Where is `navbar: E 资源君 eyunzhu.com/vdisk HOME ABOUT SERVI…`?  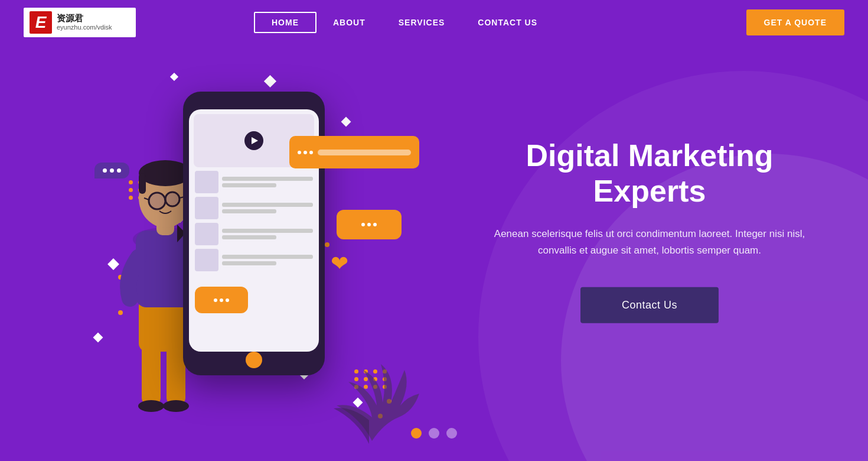 navbar: E 资源君 eyunzhu.com/vdisk HOME ABOUT SERVI… is located at coordinates (434, 22).